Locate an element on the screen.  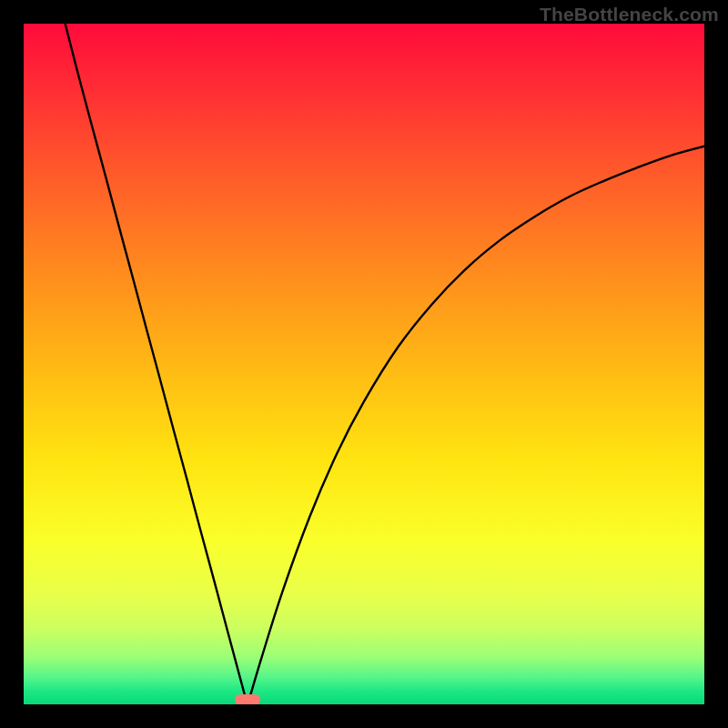
optimum-marker is located at coordinates (248, 699).